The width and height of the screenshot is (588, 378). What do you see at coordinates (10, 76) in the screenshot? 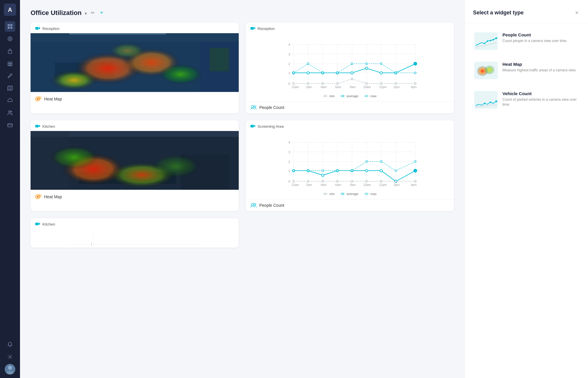
I see `sidebar-item-tools` at bounding box center [10, 76].